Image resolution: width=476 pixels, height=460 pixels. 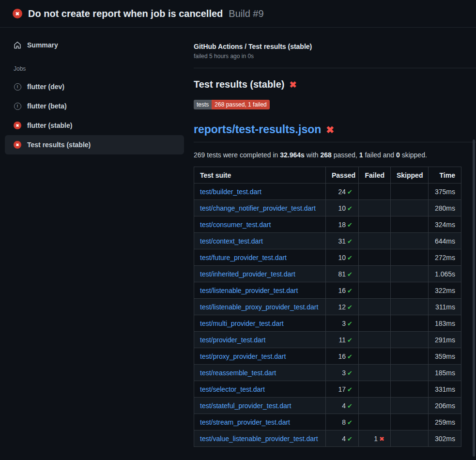 I want to click on sidebar-item-flutter-dev: ! flutter (dev), so click(x=94, y=87).